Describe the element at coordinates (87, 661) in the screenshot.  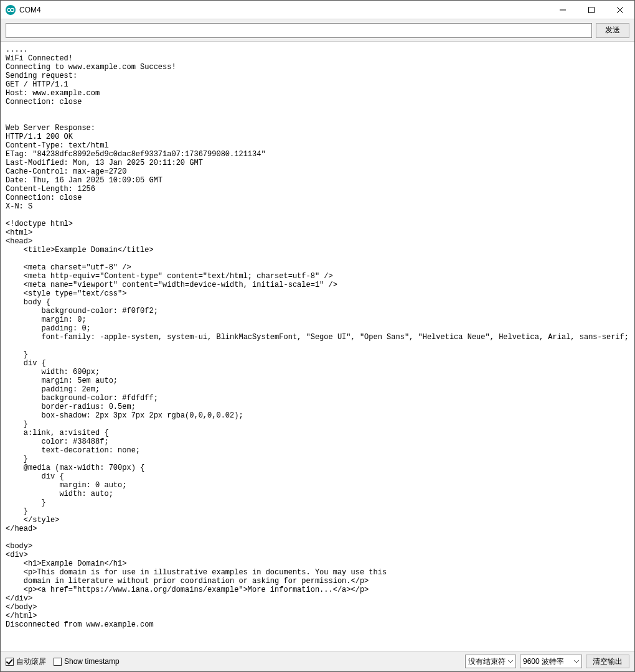
I see `show-timestamp-checkbox: Show timestamp` at that location.